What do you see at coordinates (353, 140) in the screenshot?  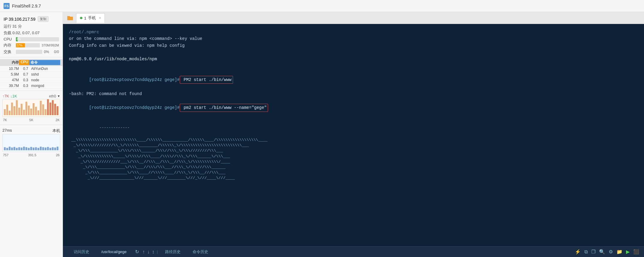 I see `ascii-art-1: __\\\\\\\\\\\\\\\\\\\\\\\\\\____/\\\\\\_…` at bounding box center [353, 140].